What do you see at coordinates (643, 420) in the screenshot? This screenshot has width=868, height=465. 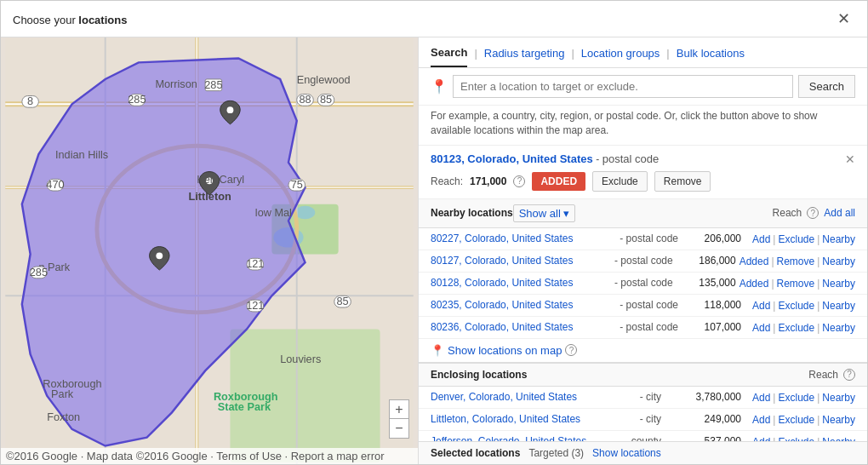 I see `enclosing-row: Littleton, Colorado, United States - cit…` at bounding box center [643, 420].